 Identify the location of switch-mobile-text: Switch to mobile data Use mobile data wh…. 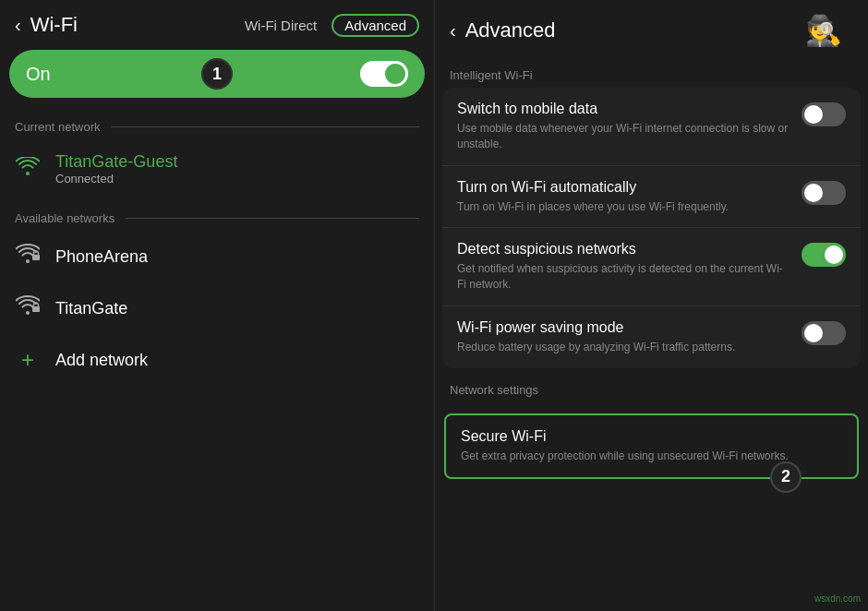
(624, 126).